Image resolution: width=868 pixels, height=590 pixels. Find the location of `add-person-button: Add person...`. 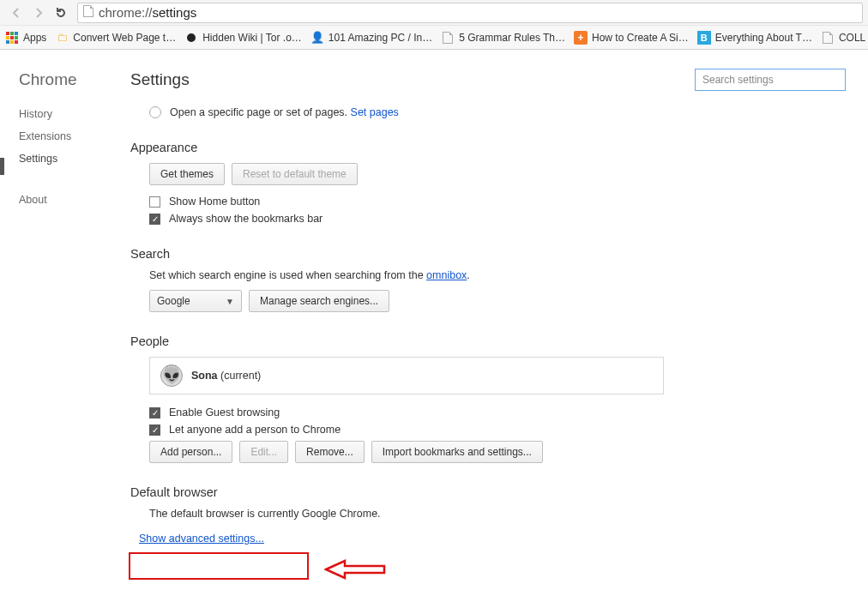

add-person-button: Add person... is located at coordinates (190, 452).